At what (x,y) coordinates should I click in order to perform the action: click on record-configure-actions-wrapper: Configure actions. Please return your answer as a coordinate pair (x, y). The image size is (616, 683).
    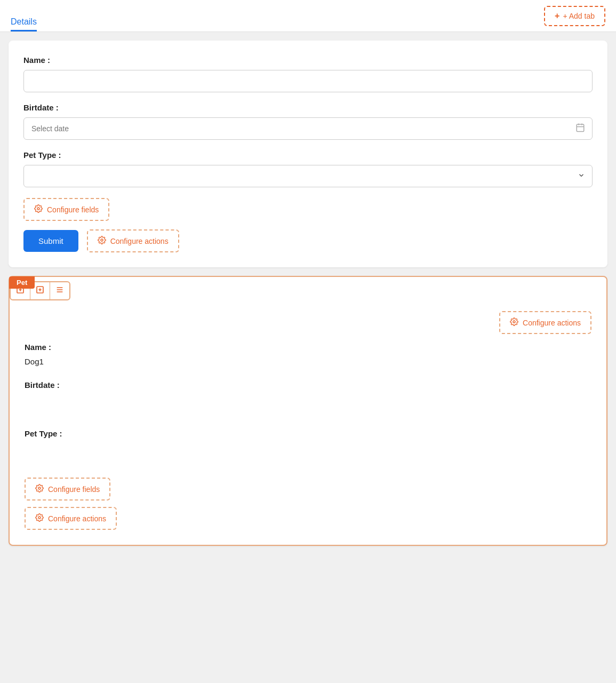
    Looking at the image, I should click on (308, 322).